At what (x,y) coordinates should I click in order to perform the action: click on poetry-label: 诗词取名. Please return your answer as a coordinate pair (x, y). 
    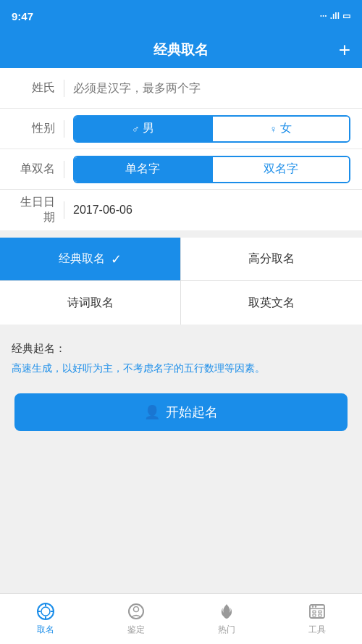
    Looking at the image, I should click on (90, 303).